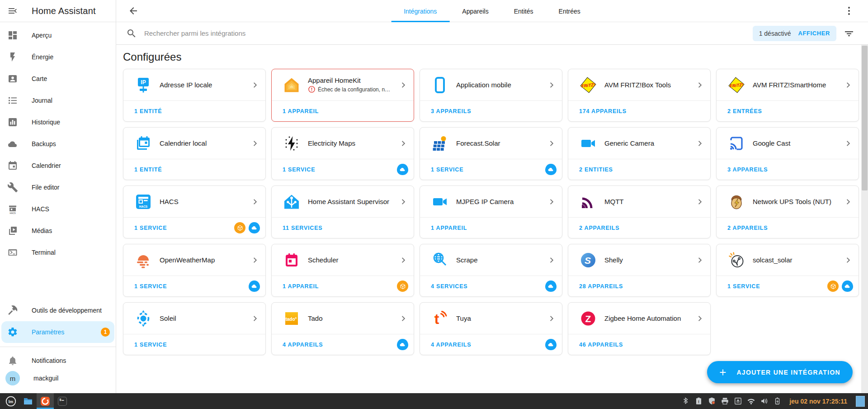 The height and width of the screenshot is (409, 868). I want to click on integration-card-electricity-maps: Electricity Maps1 SERVICE, so click(343, 154).